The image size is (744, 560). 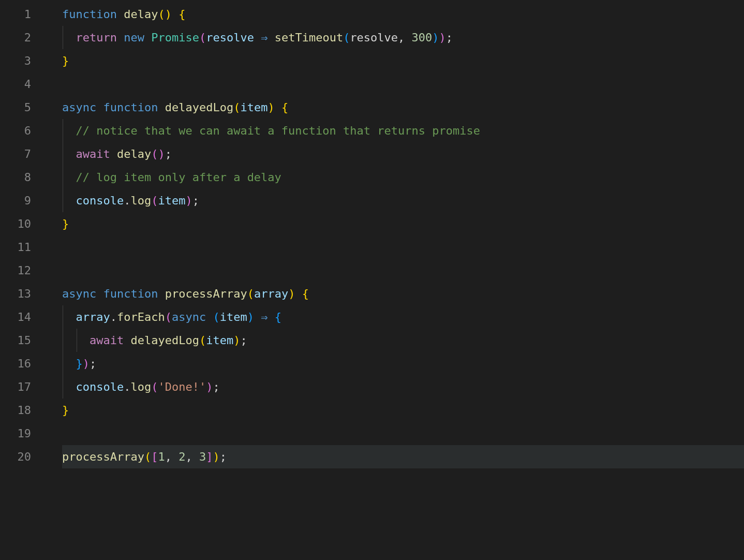 What do you see at coordinates (403, 37) in the screenshot?
I see `code-line: return new Promise(resolve ⇒ setTimeout(…` at bounding box center [403, 37].